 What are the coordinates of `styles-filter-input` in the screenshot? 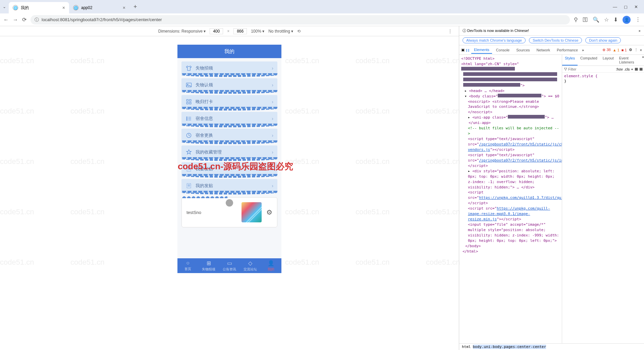 It's located at (591, 69).